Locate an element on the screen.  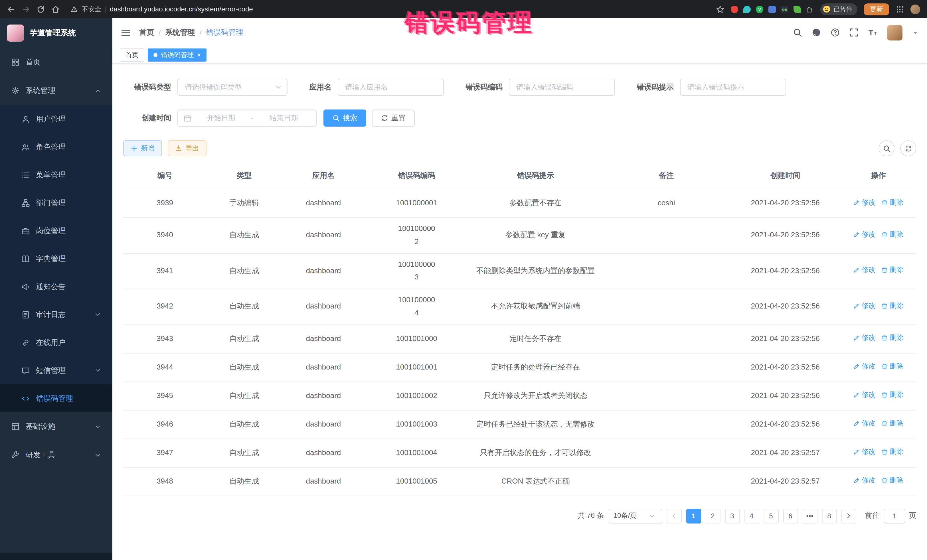
sidebar-item-system-management: 系统管理 is located at coordinates (56, 91).